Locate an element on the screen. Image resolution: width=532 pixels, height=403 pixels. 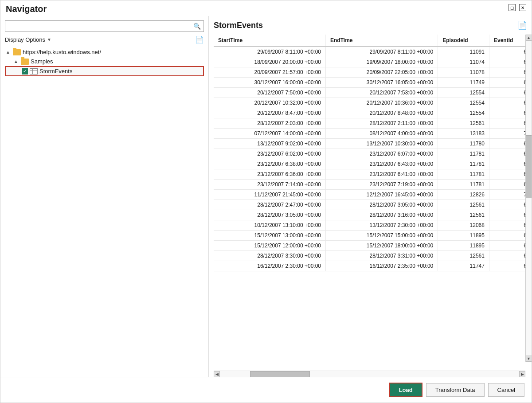
table-row: 07/12/2007 14:00:00 +00:0008/12/2007 4:0… is located at coordinates (372, 134).